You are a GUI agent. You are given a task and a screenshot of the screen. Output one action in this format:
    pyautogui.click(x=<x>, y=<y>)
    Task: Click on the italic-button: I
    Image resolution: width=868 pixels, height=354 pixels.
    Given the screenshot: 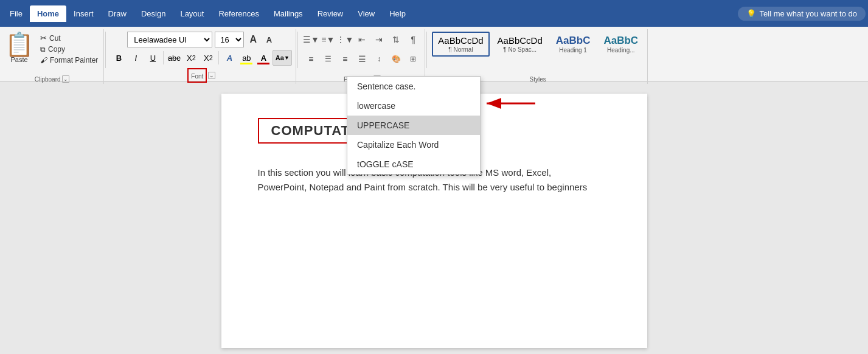 What is the action you would take?
    pyautogui.click(x=136, y=58)
    